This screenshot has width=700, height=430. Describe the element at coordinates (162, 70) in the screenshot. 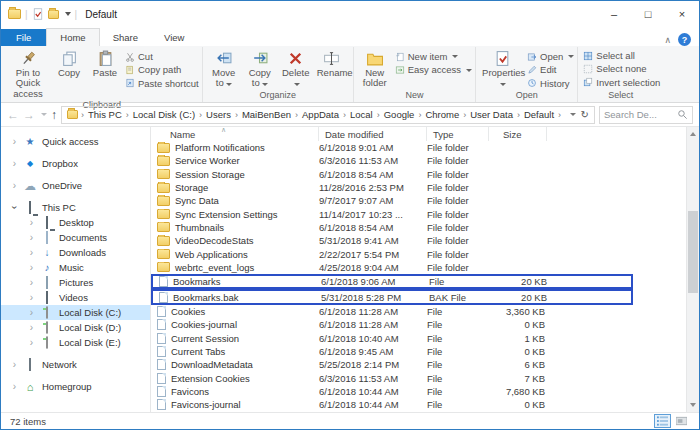

I see `copy-path-button: Copy path` at that location.